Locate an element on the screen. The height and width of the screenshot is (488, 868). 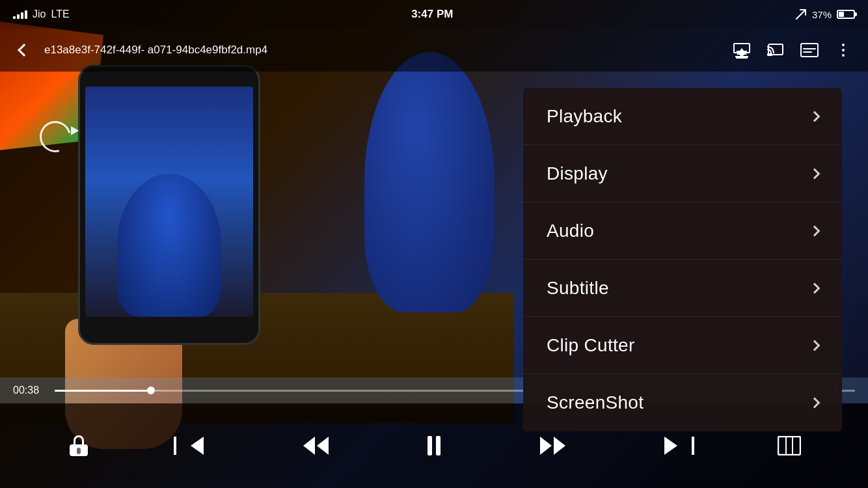
cast-button is located at coordinates (776, 50).